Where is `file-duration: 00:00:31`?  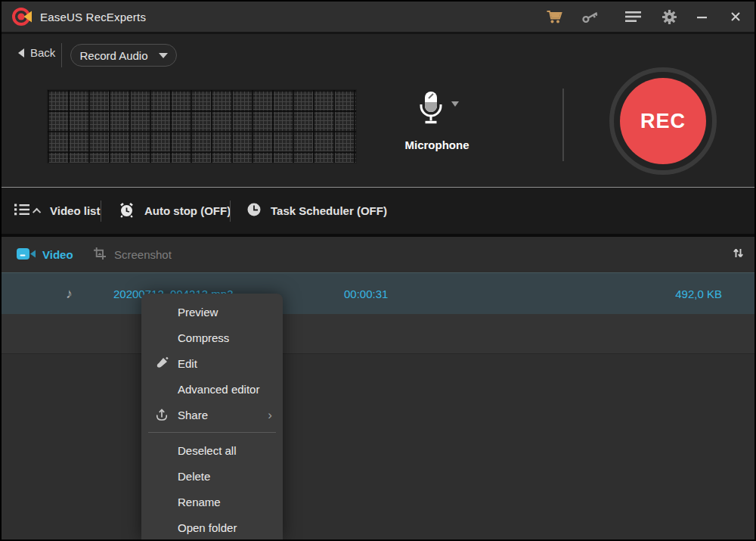 file-duration: 00:00:31 is located at coordinates (366, 294).